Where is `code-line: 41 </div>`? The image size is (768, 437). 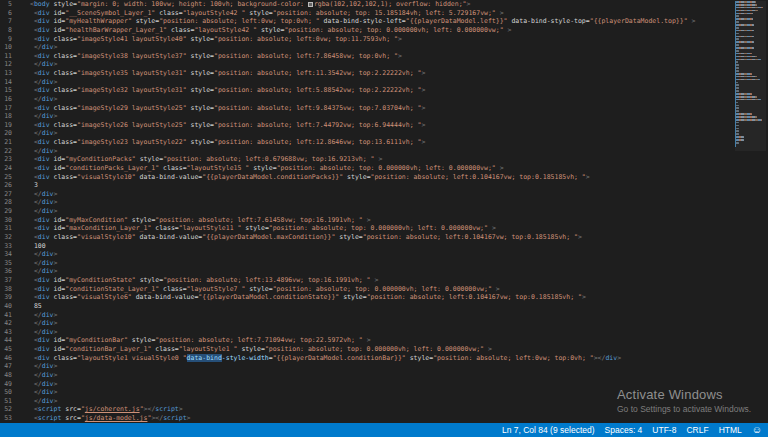
code-line: 41 </div> is located at coordinates (368, 316).